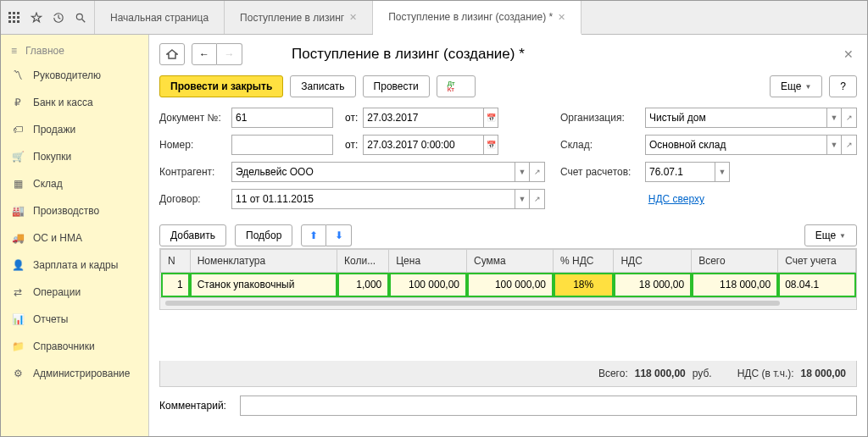 The image size is (868, 437). Describe the element at coordinates (653, 261) in the screenshot. I see `col-vat: НДС` at that location.